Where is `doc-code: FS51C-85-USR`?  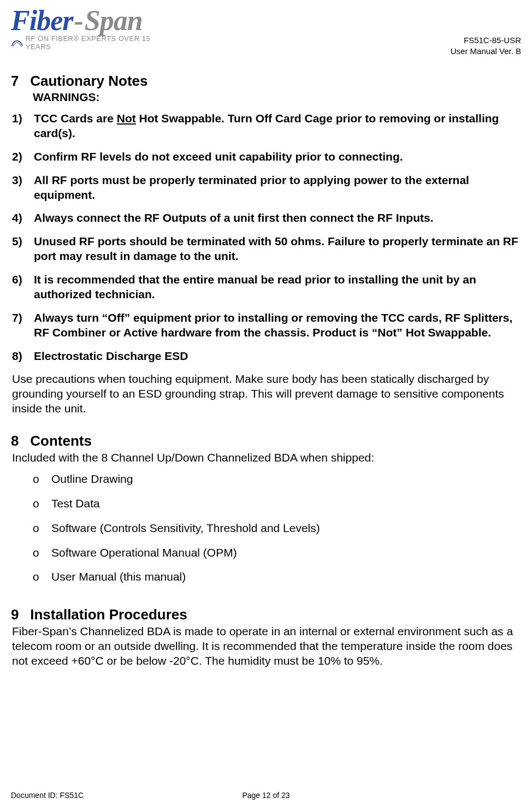
doc-code: FS51C-85-USR is located at coordinates (486, 40).